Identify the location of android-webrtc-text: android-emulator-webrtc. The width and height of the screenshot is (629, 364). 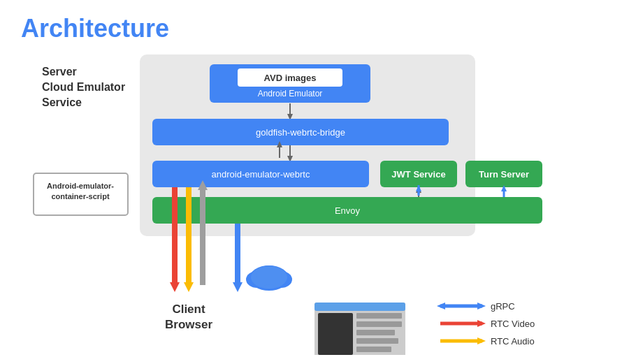
(261, 175).